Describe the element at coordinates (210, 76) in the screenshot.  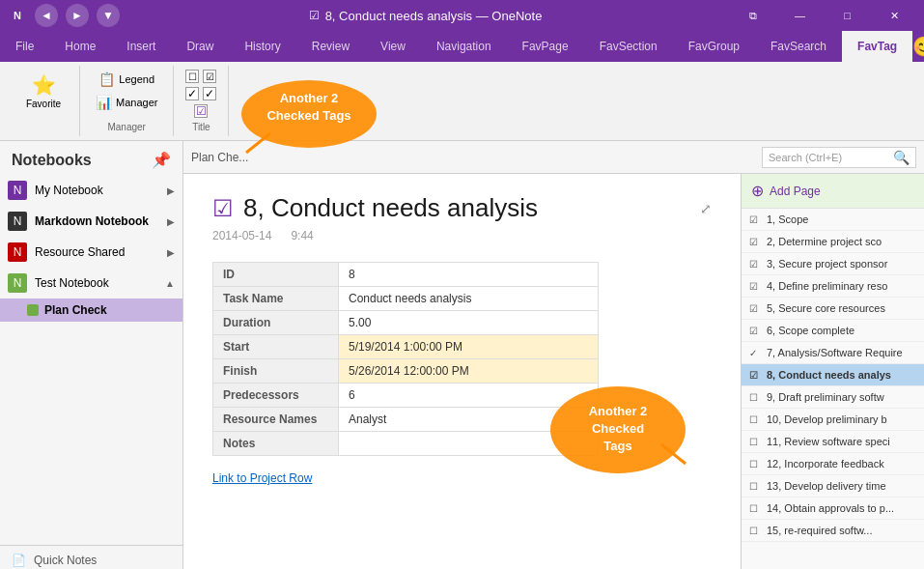
I see `checkbox-2: ☑` at that location.